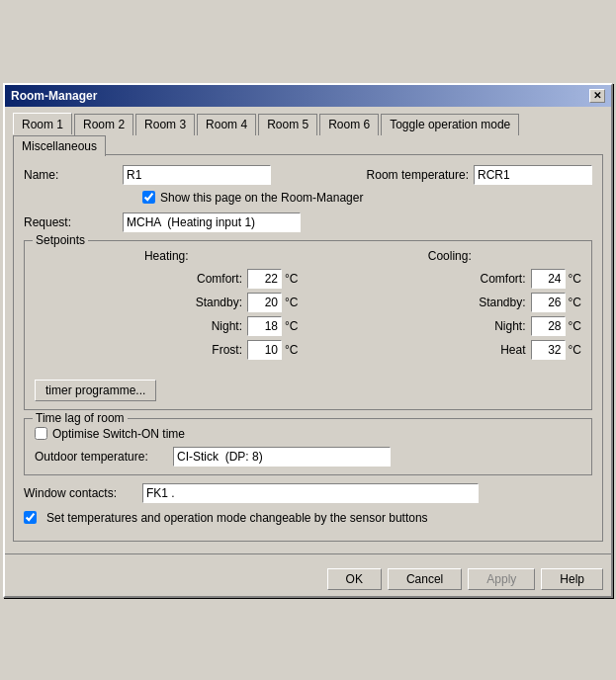 This screenshot has width=616, height=680. Describe the element at coordinates (291, 302) in the screenshot. I see `heating-standby-unit: °C` at that location.